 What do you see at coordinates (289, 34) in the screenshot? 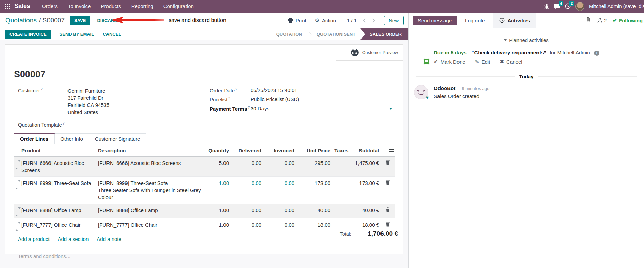
I see `stage-quotation: QUOTATION` at bounding box center [289, 34].